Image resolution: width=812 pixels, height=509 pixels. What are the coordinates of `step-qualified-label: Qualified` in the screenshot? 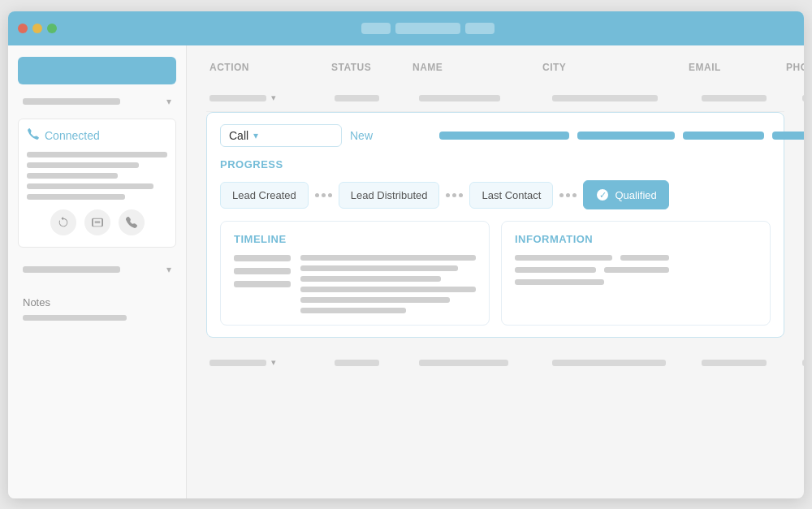 It's located at (635, 195).